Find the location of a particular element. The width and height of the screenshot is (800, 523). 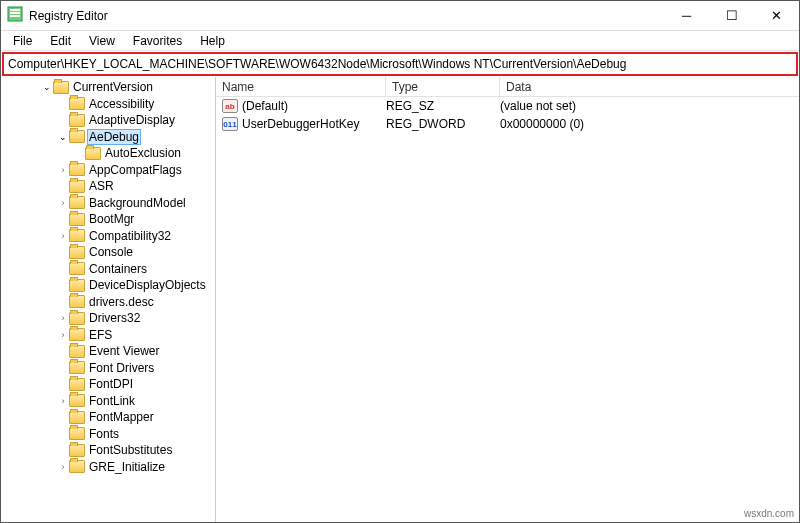

menu-help: Help is located at coordinates (212, 41).